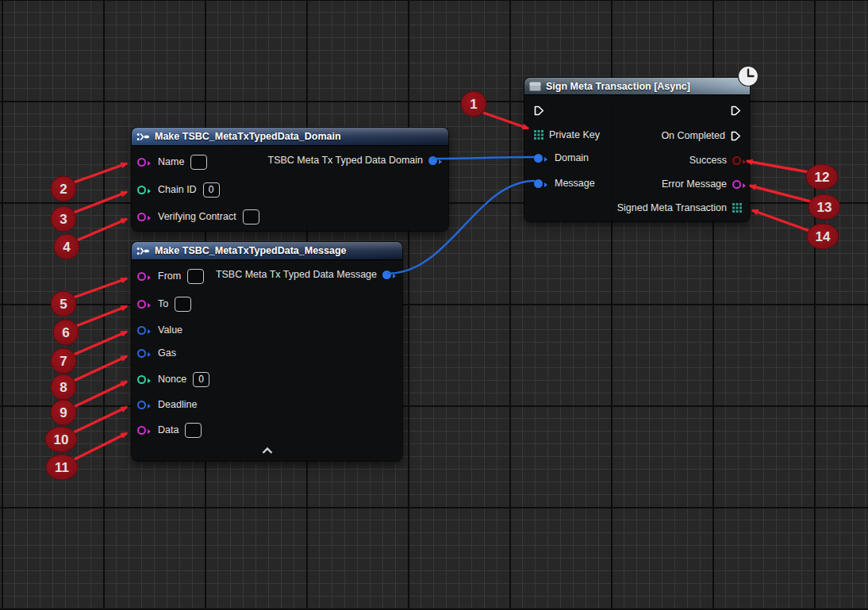 The width and height of the screenshot is (868, 610). Describe the element at coordinates (679, 208) in the screenshot. I see `pin-row-signed-meta-transaction: Signed Meta Transaction` at that location.